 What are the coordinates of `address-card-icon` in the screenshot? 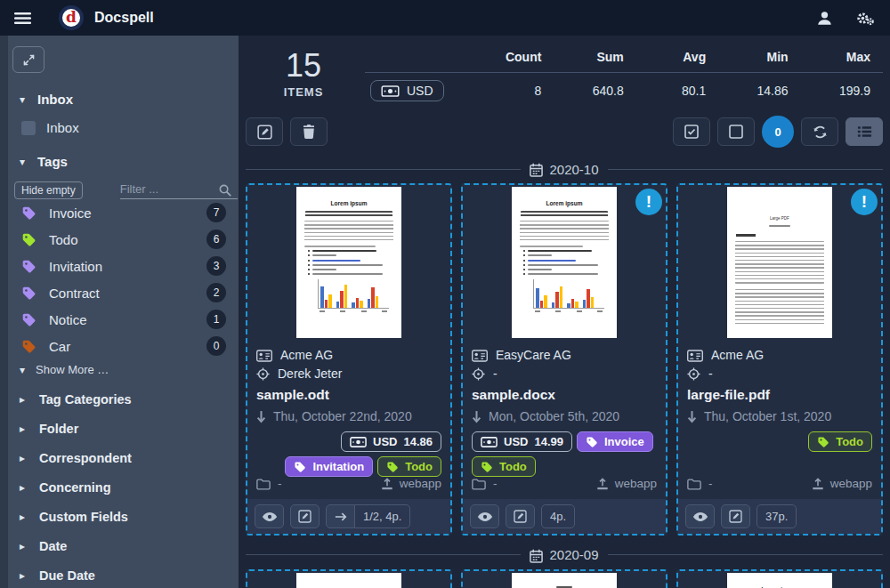 It's located at (695, 354).